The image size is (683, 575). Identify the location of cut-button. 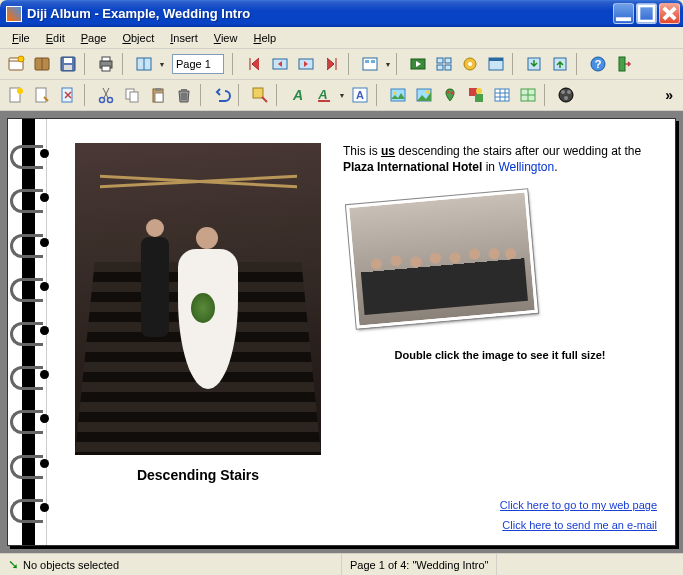
(106, 95).